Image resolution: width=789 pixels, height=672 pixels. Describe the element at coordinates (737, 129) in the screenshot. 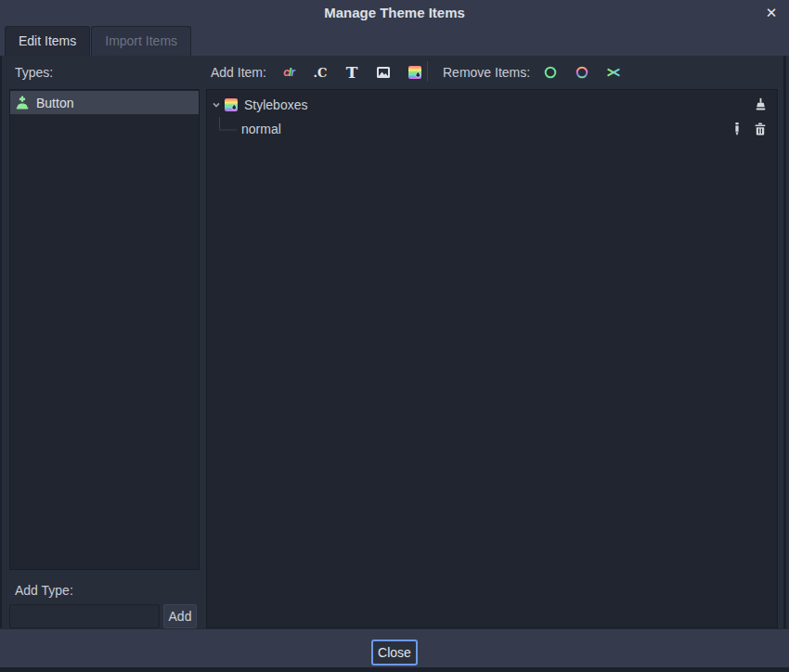

I see `rename-pencil-icon` at that location.